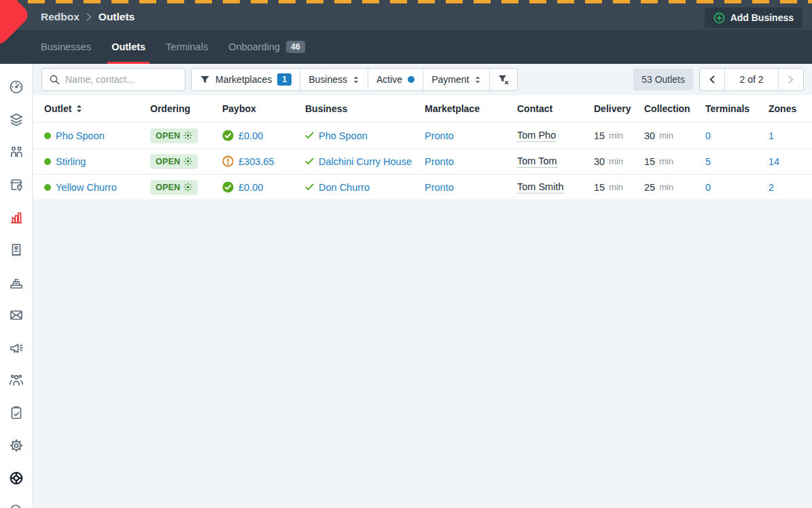 This screenshot has height=508, width=812. What do you see at coordinates (423, 187) in the screenshot?
I see `table-row: Yellow Churro OPEN £0.00` at bounding box center [423, 187].